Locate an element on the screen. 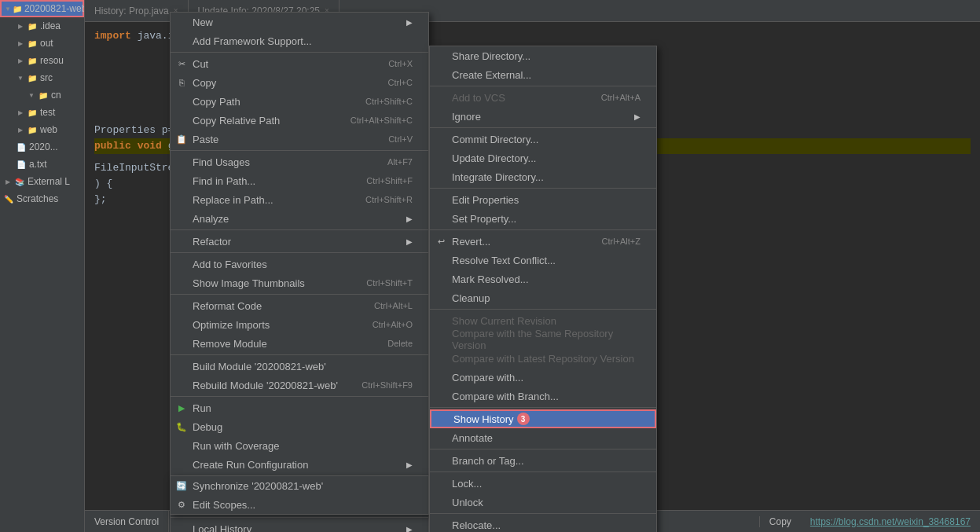 This screenshot has width=980, height=532. menu-item-find-usages: Find Usages Alt+F7 is located at coordinates (299, 162).